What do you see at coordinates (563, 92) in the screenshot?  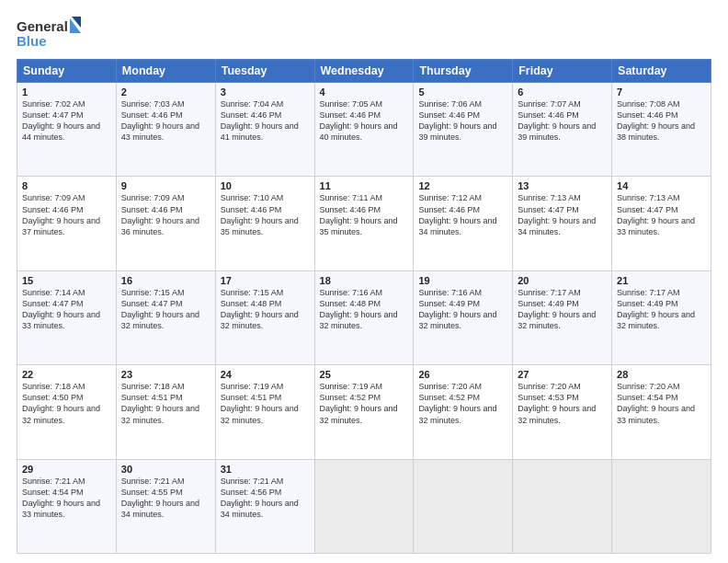 I see `day-number: 6` at bounding box center [563, 92].